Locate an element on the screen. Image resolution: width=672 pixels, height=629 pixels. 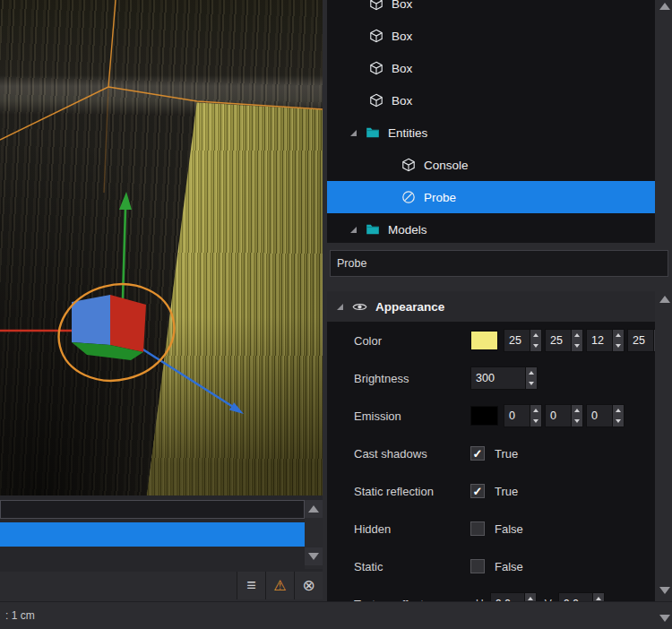
tree-item-label: Models is located at coordinates (408, 229).